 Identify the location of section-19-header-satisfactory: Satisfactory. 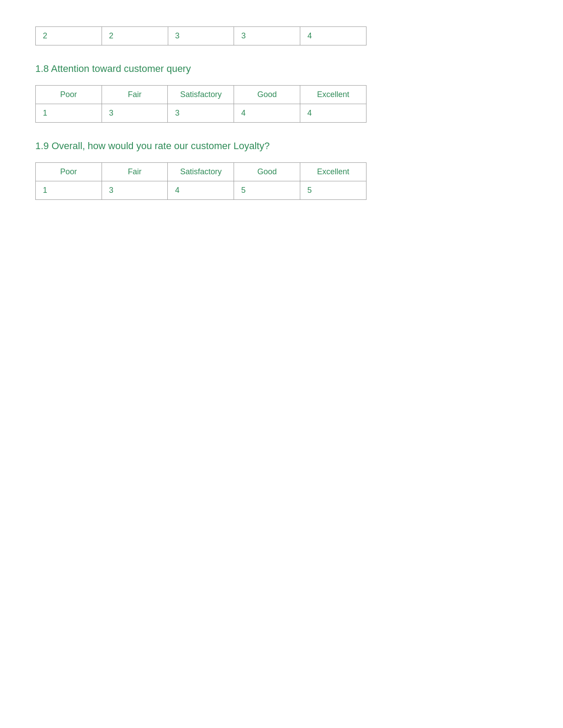
(201, 172).